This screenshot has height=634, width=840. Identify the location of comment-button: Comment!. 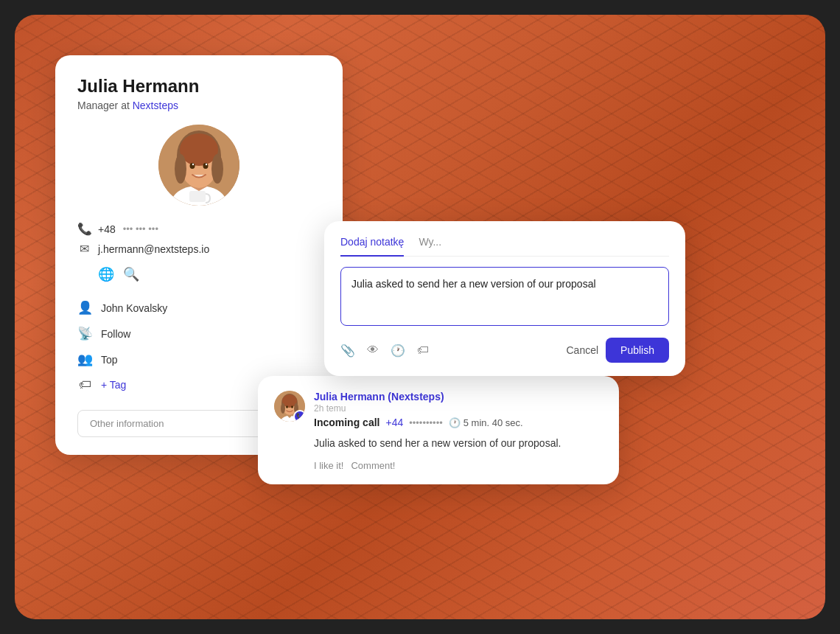
(373, 466).